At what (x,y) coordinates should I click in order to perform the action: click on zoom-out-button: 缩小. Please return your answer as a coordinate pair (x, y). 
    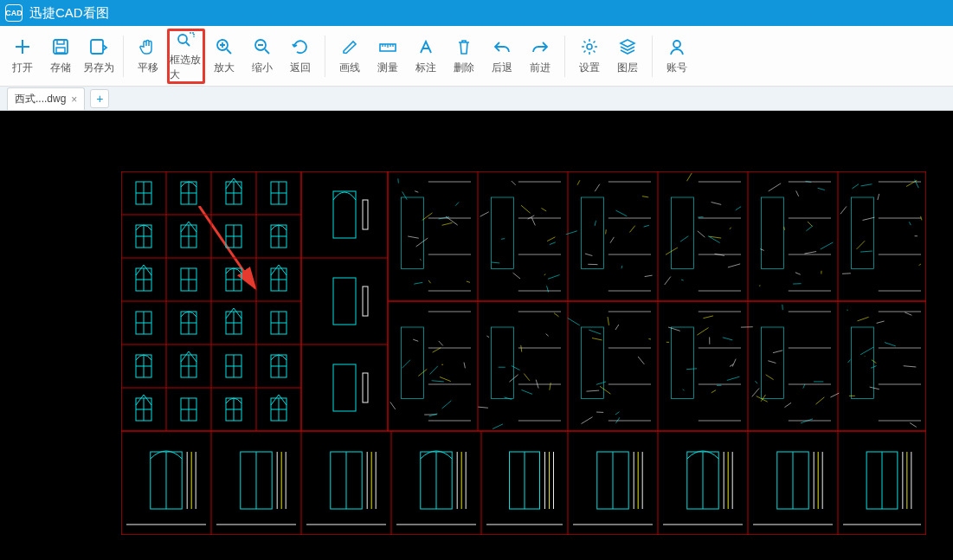
    Looking at the image, I should click on (262, 56).